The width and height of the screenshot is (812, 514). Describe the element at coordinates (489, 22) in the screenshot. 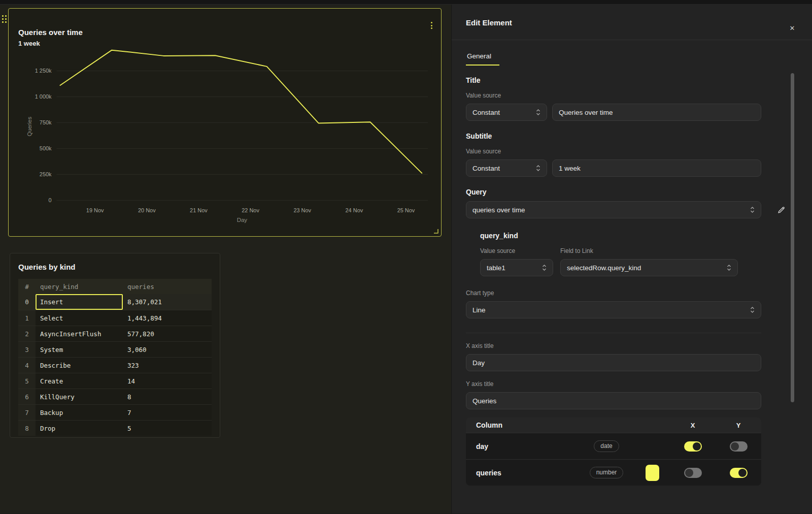

I see `panel-title: Edit Element` at that location.